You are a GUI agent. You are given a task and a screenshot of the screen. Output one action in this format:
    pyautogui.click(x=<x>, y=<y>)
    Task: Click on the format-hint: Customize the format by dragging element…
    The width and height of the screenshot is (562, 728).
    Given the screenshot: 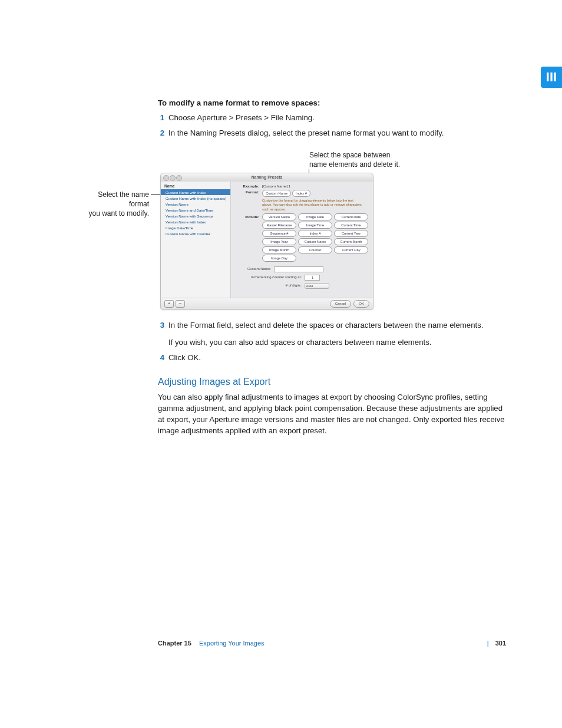 What is the action you would take?
    pyautogui.click(x=312, y=205)
    